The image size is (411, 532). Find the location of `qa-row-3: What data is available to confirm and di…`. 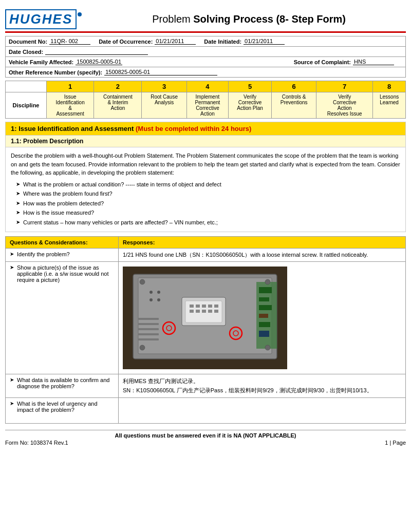

qa-row-3: What data is available to confirm and di… is located at coordinates (206, 386).